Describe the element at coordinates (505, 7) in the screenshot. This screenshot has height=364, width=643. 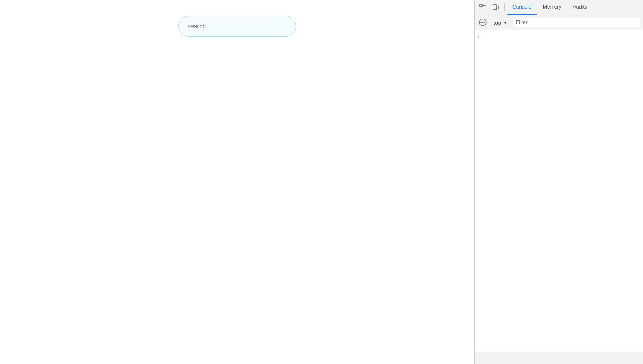
I see `separator` at that location.